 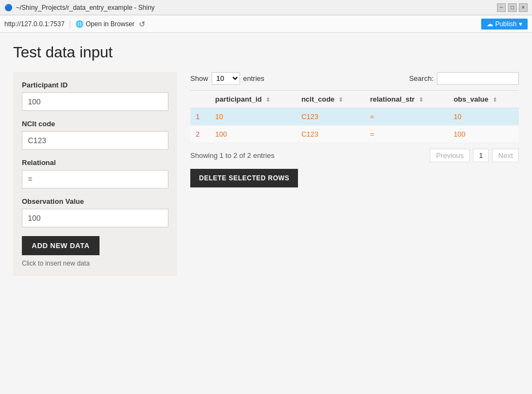 I want to click on col-row-num, so click(x=200, y=99).